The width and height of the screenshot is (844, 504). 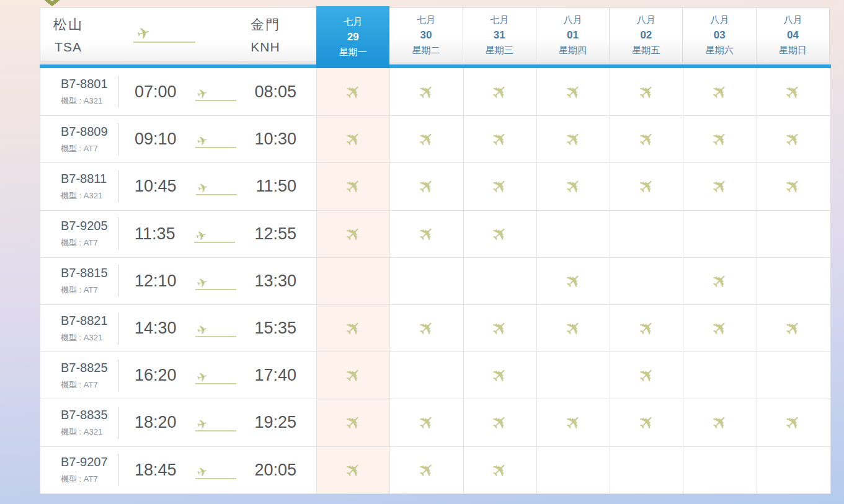 I want to click on date-tab-2: 七月 31 星期三, so click(x=500, y=35).